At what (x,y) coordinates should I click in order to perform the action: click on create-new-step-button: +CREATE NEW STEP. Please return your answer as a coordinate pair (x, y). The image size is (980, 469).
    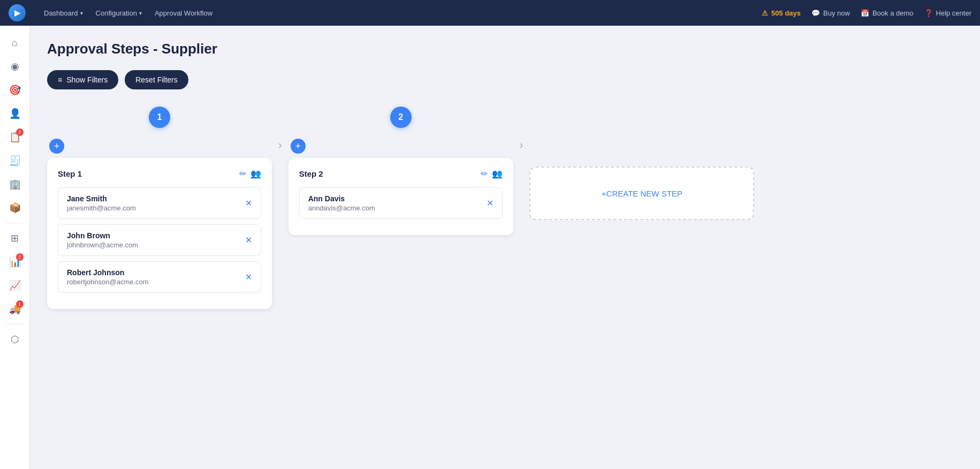
    Looking at the image, I should click on (642, 193).